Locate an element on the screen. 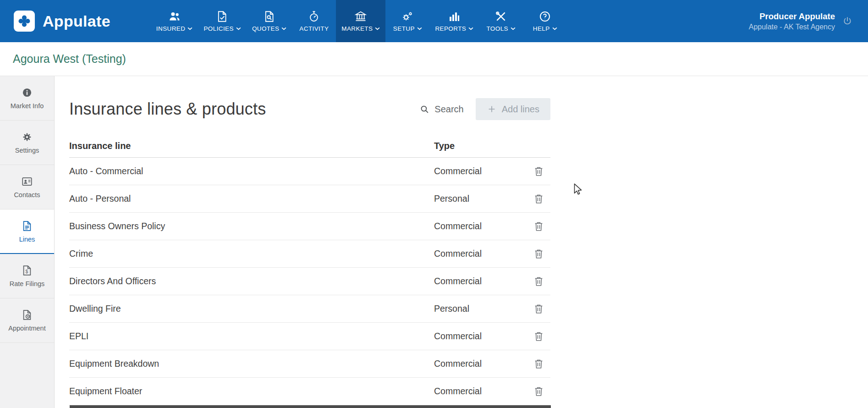 Image resolution: width=868 pixels, height=408 pixels. type-cell: Personal is located at coordinates (480, 309).